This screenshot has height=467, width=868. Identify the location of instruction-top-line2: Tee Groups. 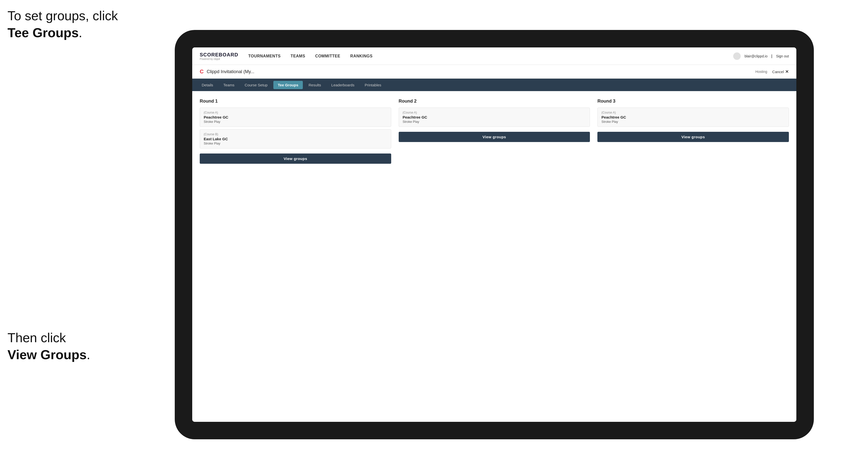
(43, 33).